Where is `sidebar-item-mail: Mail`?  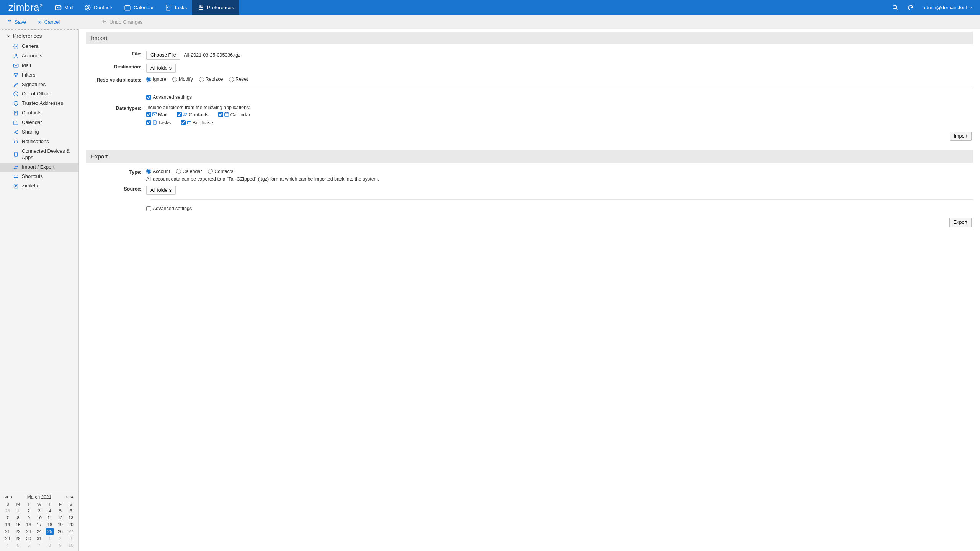 sidebar-item-mail: Mail is located at coordinates (39, 66).